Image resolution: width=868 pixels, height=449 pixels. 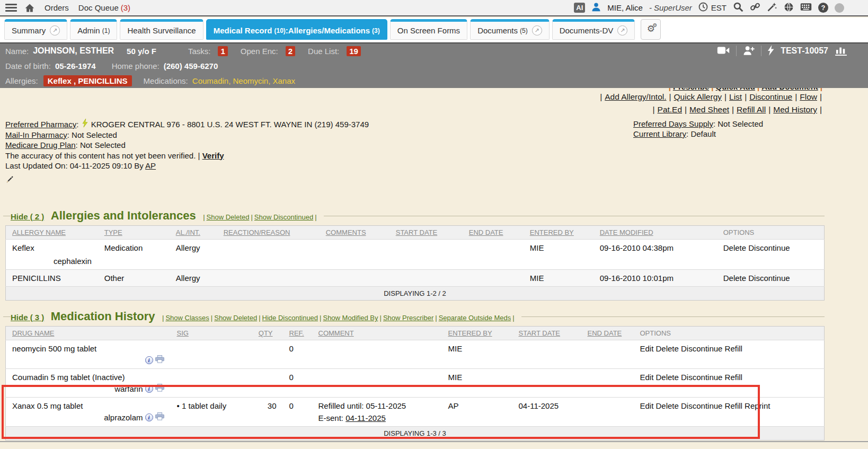 I want to click on mailin-pharmacy-link: Mail-In Pharmacy, so click(x=36, y=135).